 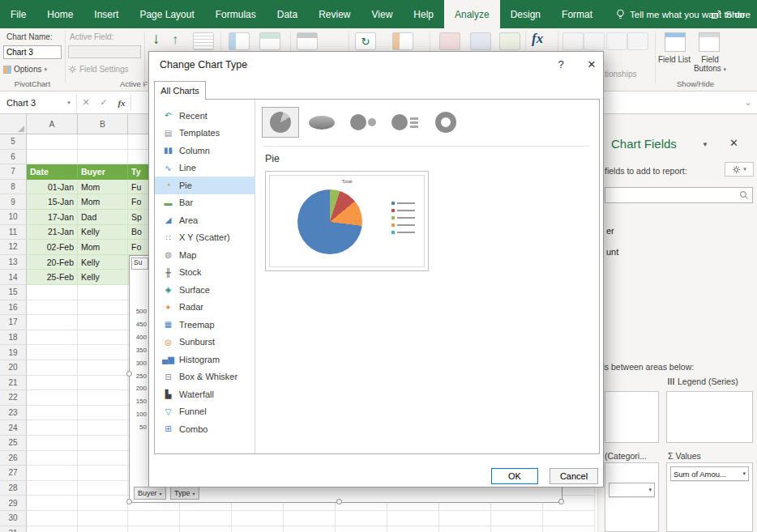 What do you see at coordinates (103, 124) in the screenshot?
I see `column-header-B: B` at bounding box center [103, 124].